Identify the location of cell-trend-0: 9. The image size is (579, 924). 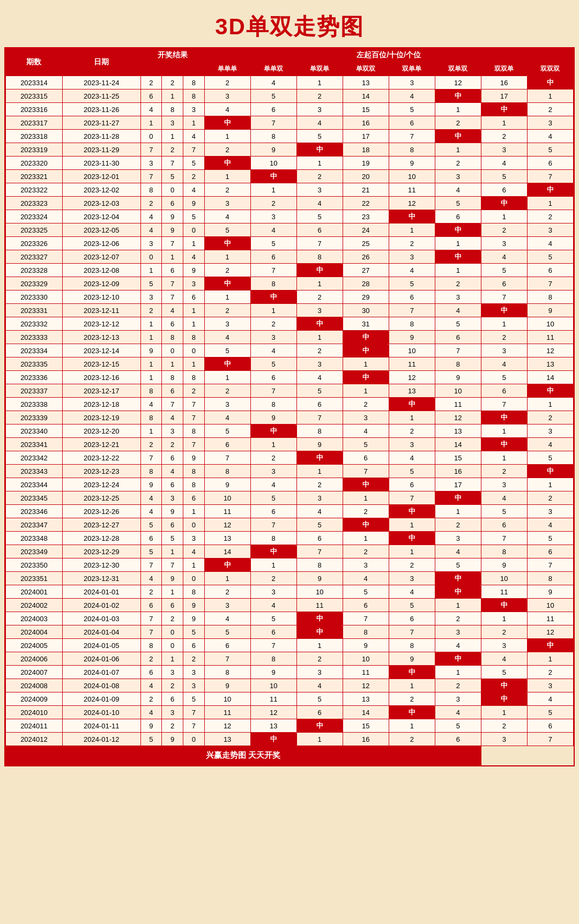
(227, 686).